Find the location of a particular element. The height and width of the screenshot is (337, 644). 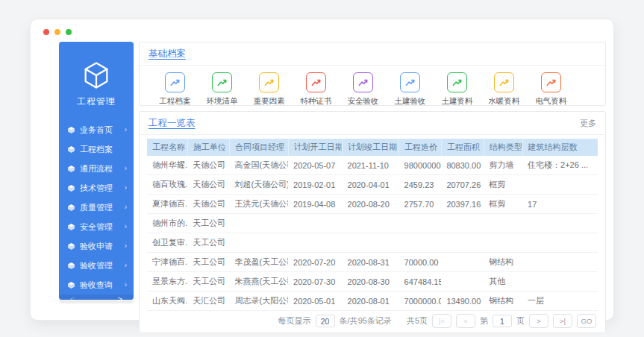

sidebar-menu-item: 通用流程 › is located at coordinates (96, 168).